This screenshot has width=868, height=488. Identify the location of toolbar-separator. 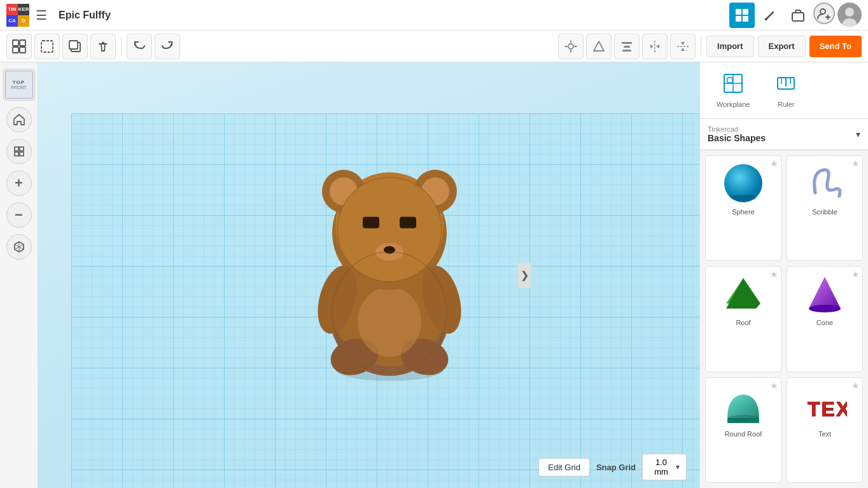
(121, 46).